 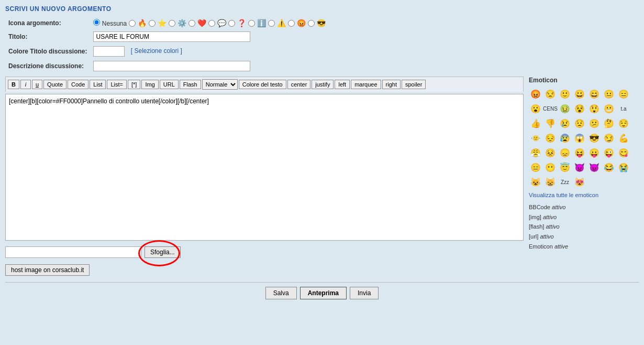 I want to click on emoticon-10: 🤢, so click(x=565, y=109).